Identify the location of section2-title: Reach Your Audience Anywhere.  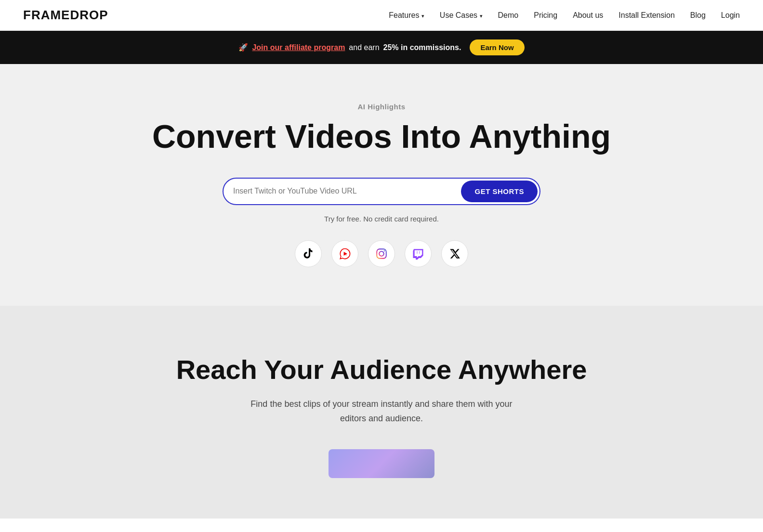
(382, 370).